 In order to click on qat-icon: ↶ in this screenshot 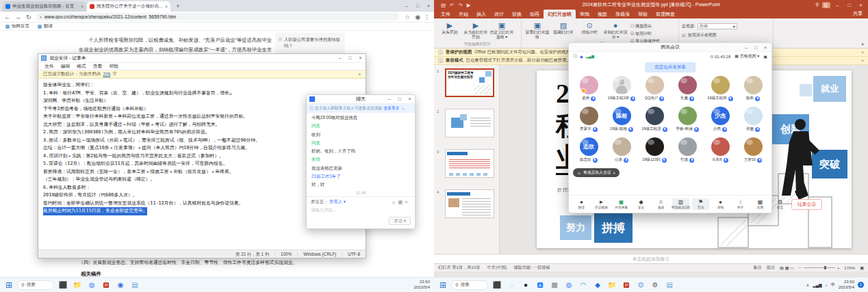, I will do `click(452, 5)`.